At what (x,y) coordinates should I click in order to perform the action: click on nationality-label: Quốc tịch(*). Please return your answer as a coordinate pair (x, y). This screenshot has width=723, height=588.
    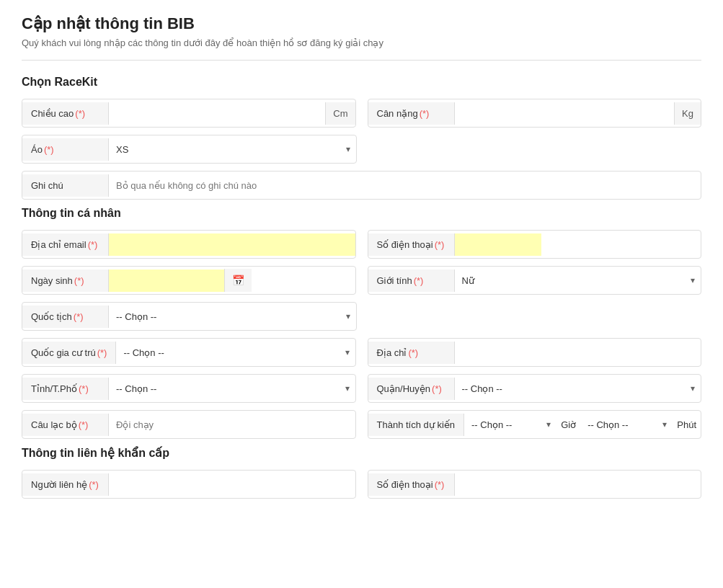
    Looking at the image, I should click on (66, 317).